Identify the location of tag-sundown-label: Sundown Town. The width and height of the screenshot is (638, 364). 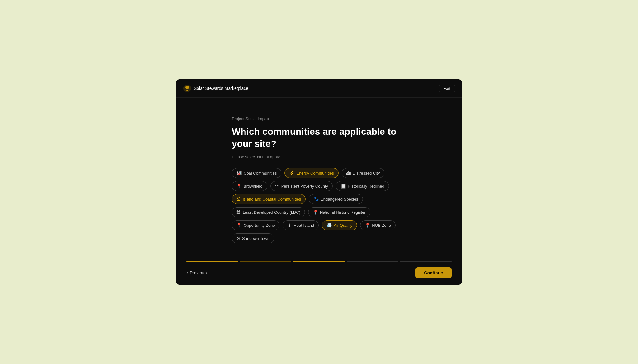
(256, 238).